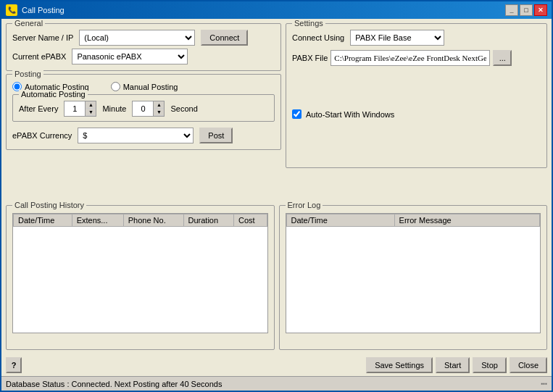 Image resolution: width=553 pixels, height=392 pixels. Describe the element at coordinates (91, 112) in the screenshot. I see `minute-down-button: ▼` at that location.